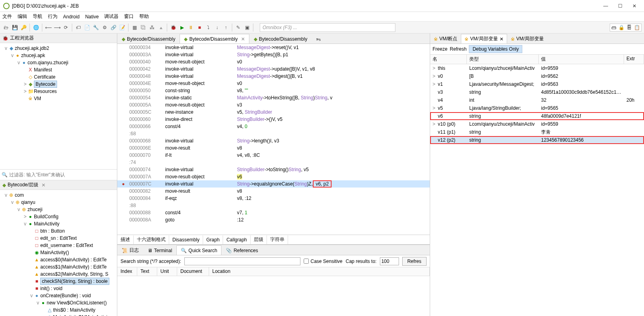  What do you see at coordinates (274, 55) in the screenshot?
I see `code-line: 0000003Ainvoke-virtualString->getBytes()…` at bounding box center [274, 55].